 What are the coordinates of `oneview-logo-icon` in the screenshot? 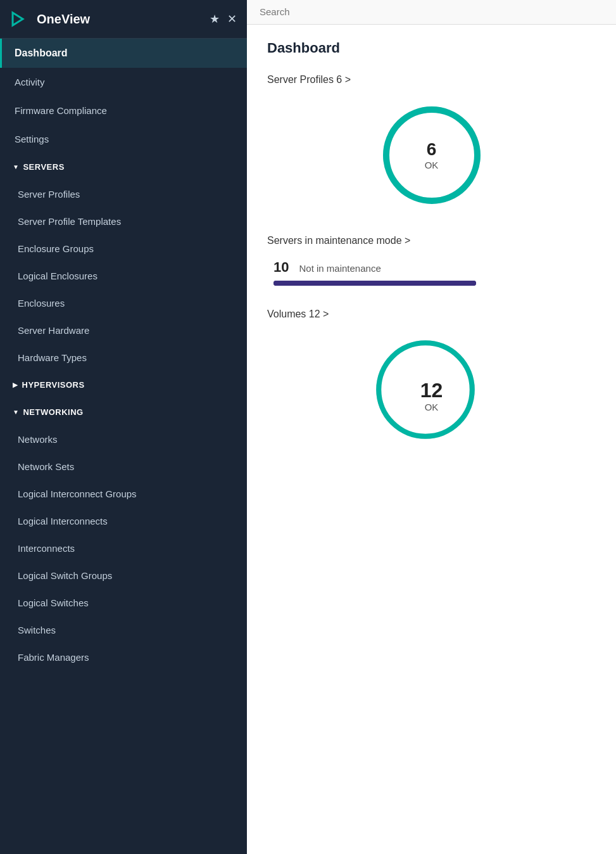 It's located at (20, 19).